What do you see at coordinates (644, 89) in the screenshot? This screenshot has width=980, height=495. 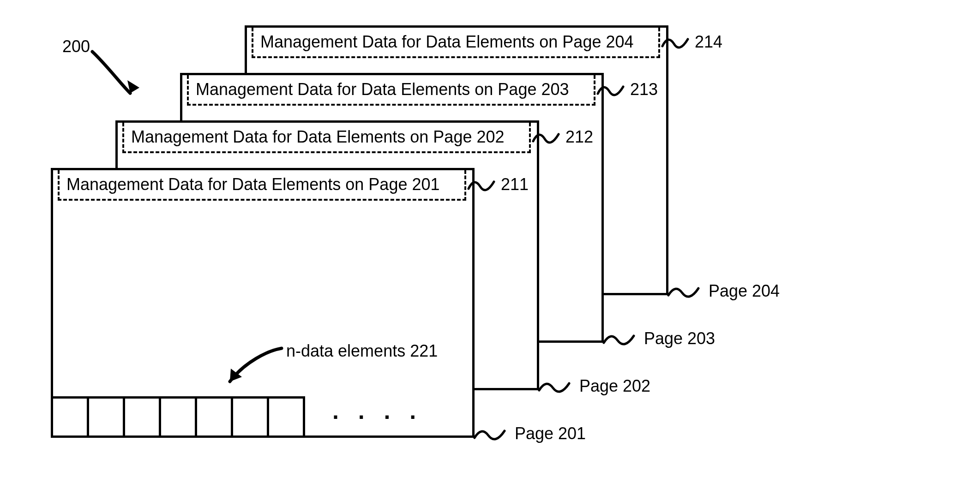 I see `mgmt-ref-203: 213` at bounding box center [644, 89].